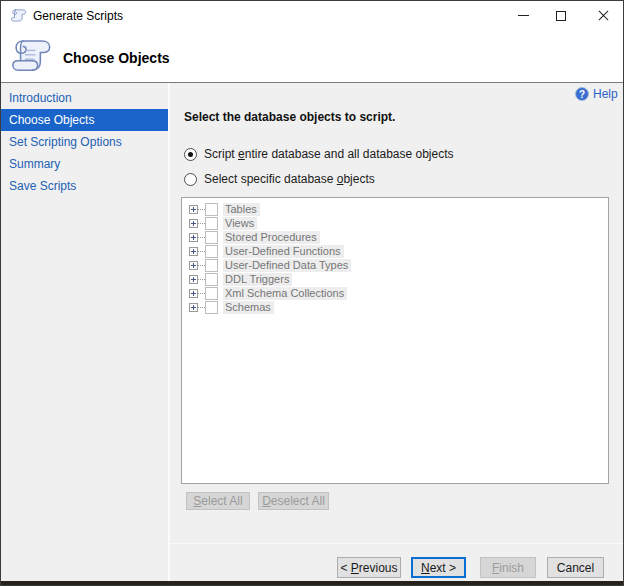  What do you see at coordinates (329, 154) in the screenshot?
I see `radio-label: Script entire database and all database …` at bounding box center [329, 154].